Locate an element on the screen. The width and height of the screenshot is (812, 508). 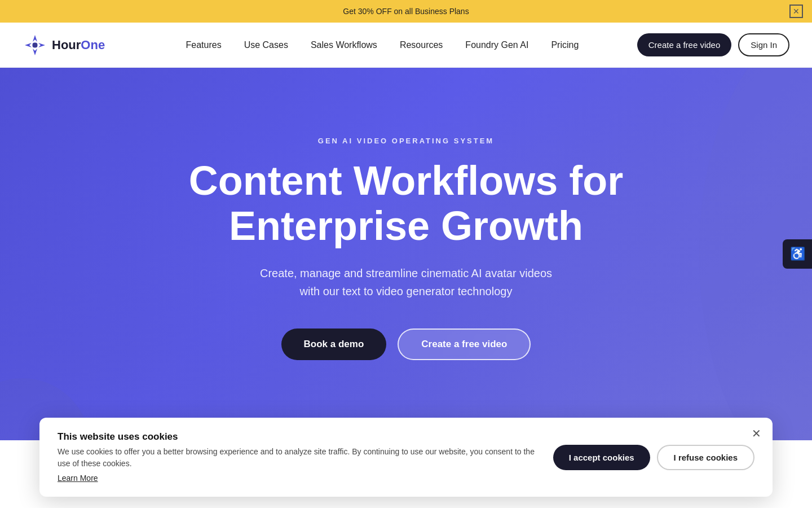
announcement-banner: Get 30% OFF on all Business Plans ✕ is located at coordinates (406, 11).